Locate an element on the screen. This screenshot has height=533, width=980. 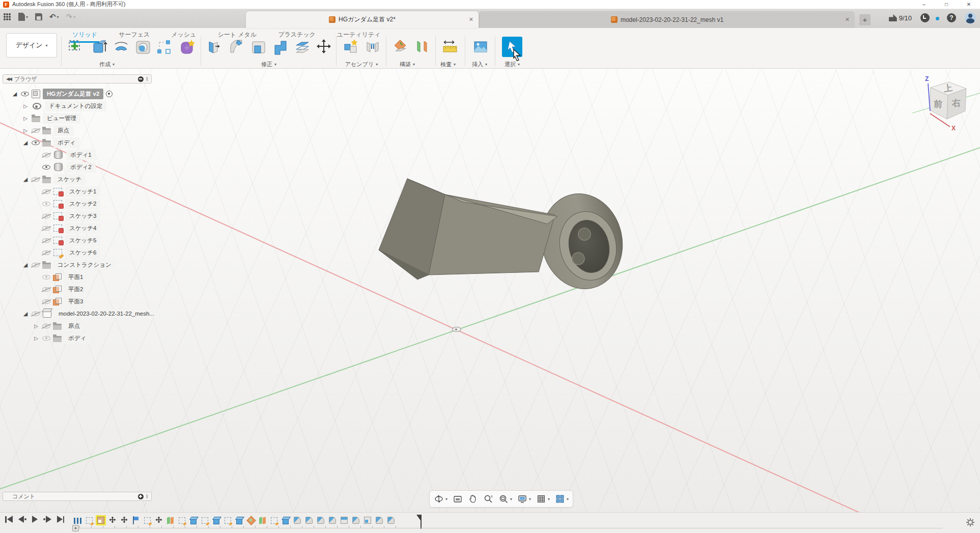
tree-item-label: スケッチ6 is located at coordinates (82, 253).